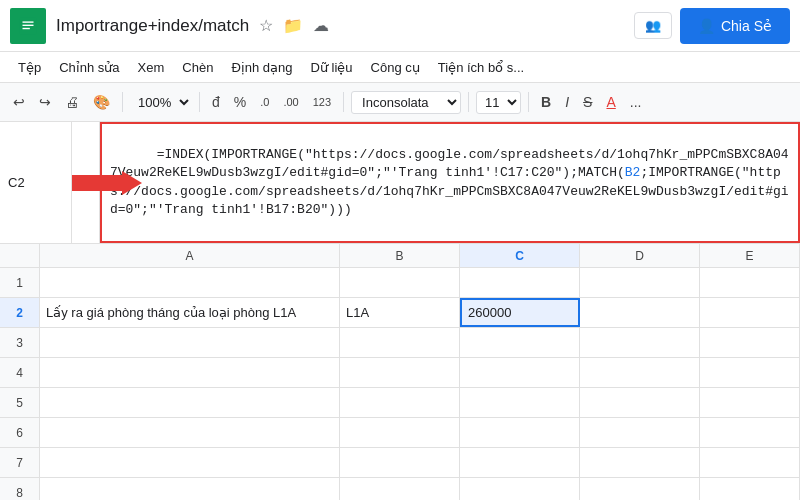  What do you see at coordinates (640, 282) in the screenshot?
I see `cell-d1` at bounding box center [640, 282].